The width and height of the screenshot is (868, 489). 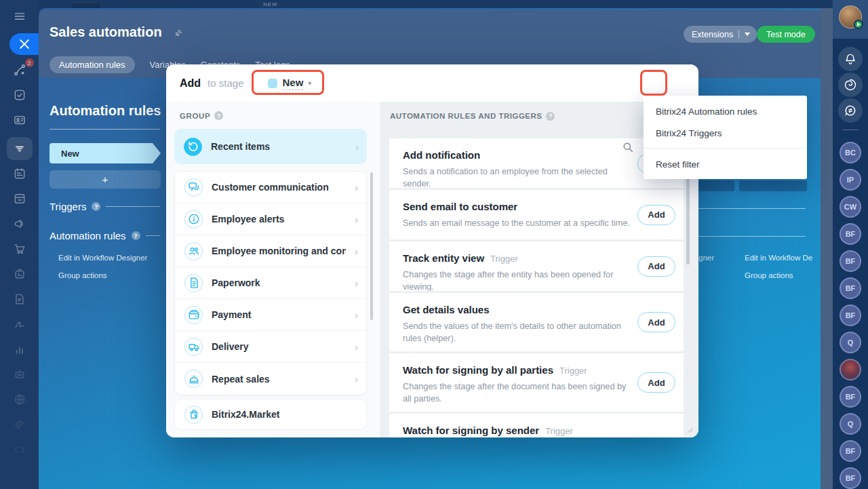 What do you see at coordinates (628, 147) in the screenshot?
I see `search-icon` at bounding box center [628, 147].